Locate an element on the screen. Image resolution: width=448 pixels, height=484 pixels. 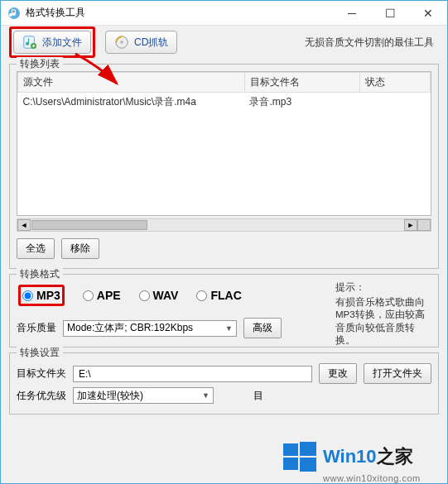
cd-rip-button: CD抓轨 is located at coordinates (141, 42).